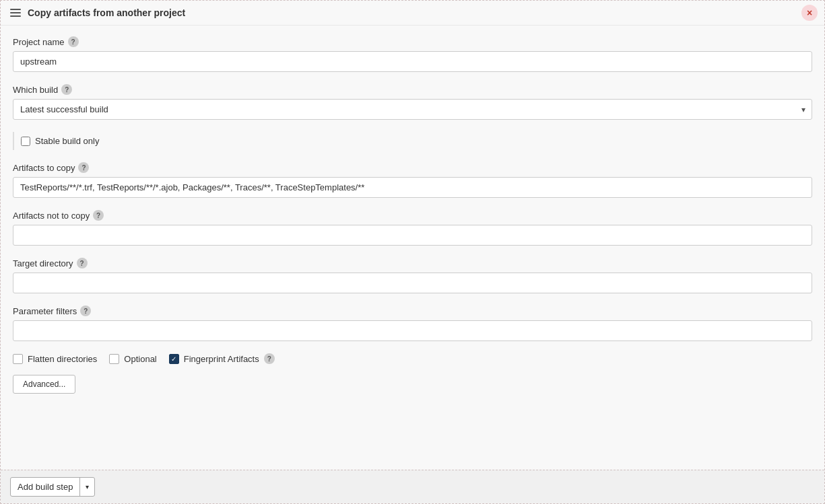 The height and width of the screenshot is (504, 825). Describe the element at coordinates (44, 384) in the screenshot. I see `advanced-button: Advanced...` at that location.